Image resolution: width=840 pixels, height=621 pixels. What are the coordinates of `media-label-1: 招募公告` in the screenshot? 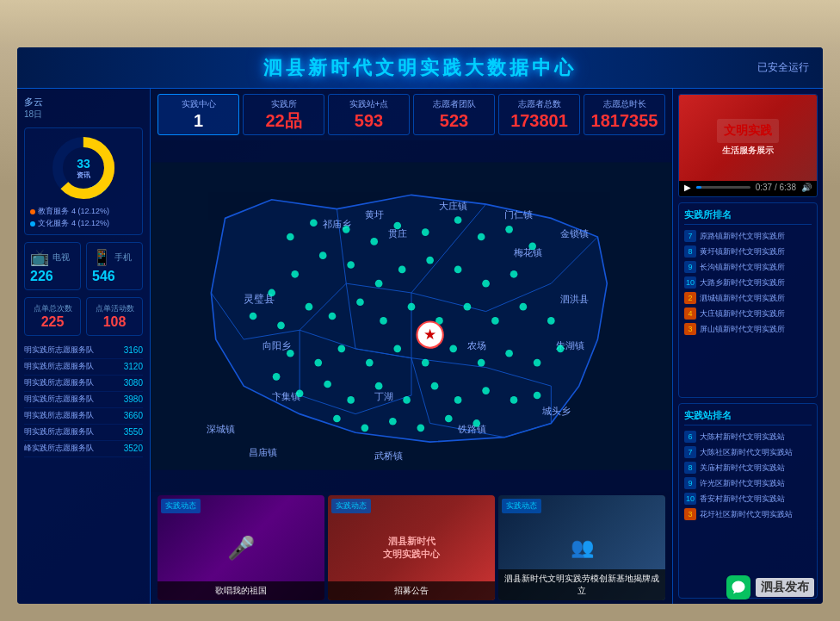 It's located at (411, 591).